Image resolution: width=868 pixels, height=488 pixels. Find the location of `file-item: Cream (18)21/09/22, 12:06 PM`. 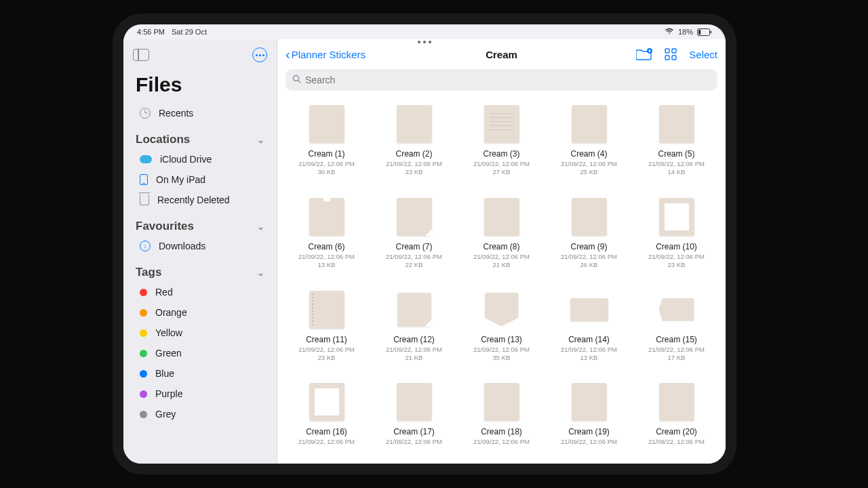

file-item: Cream (18)21/09/22, 12:06 PM is located at coordinates (502, 415).